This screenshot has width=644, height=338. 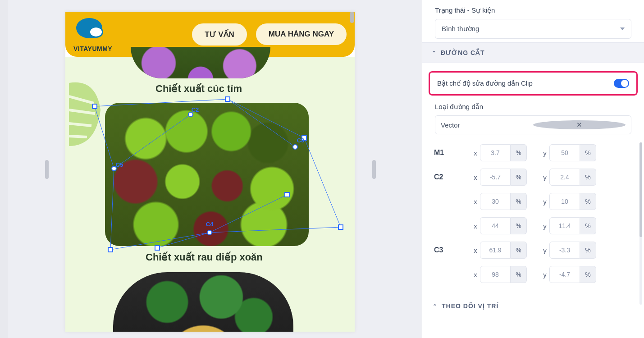 What do you see at coordinates (301, 34) in the screenshot?
I see `buy-now-button: MUA HÀNG NGAY` at bounding box center [301, 34].